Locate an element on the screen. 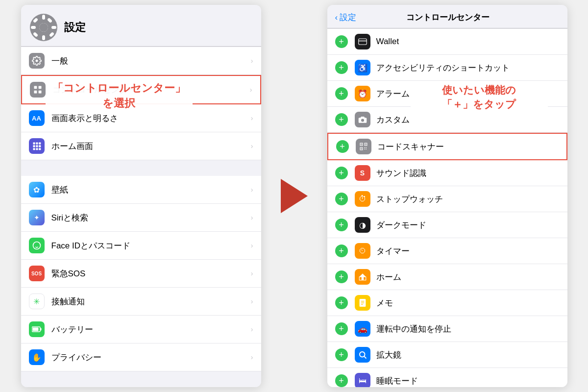  control-center-chevron: › is located at coordinates (251, 90).